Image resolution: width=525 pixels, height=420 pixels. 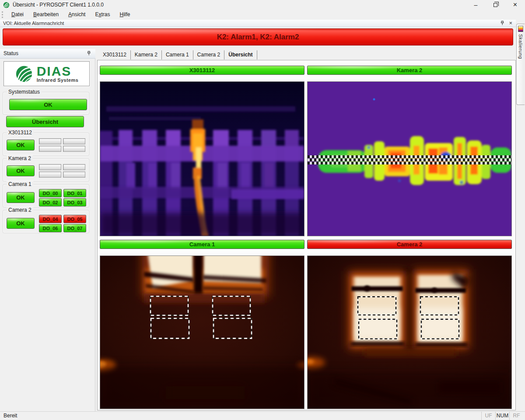 I want to click on thermal-image-camera2, so click(x=410, y=332).